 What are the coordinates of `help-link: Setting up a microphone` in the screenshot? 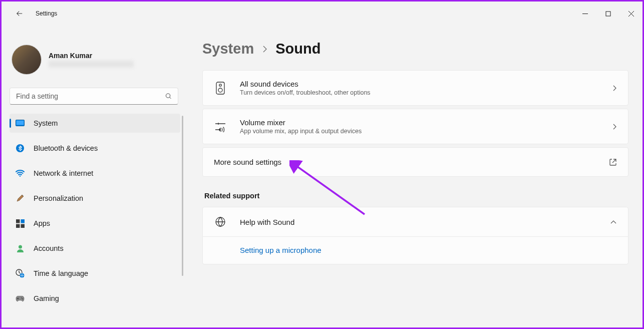 It's located at (280, 250).